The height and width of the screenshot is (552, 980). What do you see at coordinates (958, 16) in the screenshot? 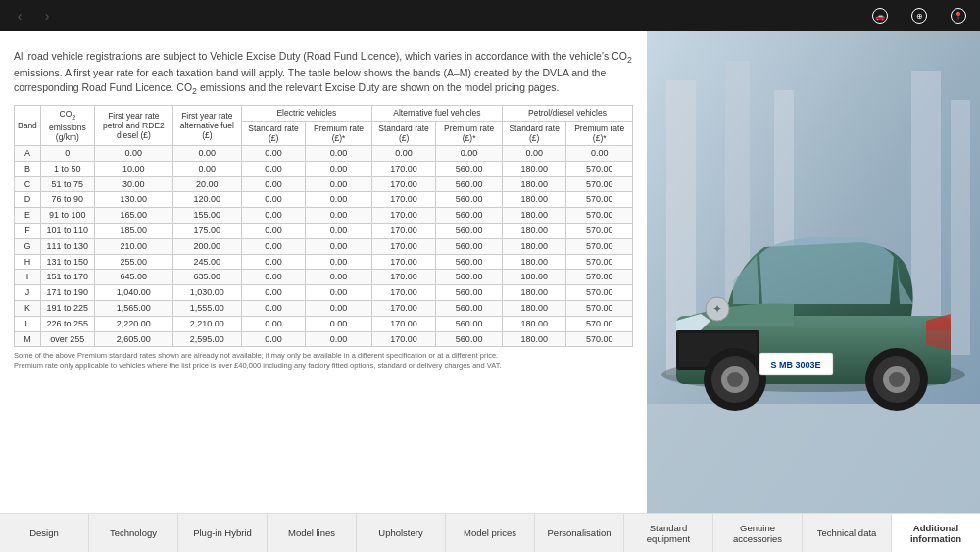
I see `location-icon: 📍` at bounding box center [958, 16].